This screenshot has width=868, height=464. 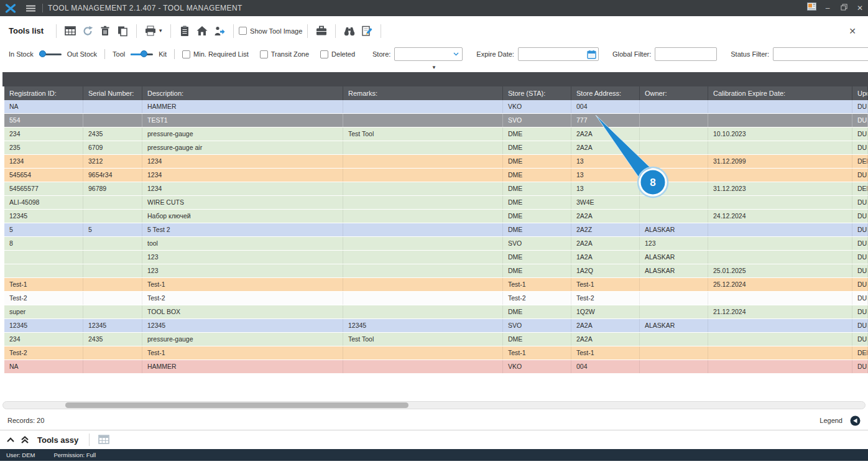 I want to click on table-row: 123432121234DME1331.12.2099DEM, so click(x=436, y=162).